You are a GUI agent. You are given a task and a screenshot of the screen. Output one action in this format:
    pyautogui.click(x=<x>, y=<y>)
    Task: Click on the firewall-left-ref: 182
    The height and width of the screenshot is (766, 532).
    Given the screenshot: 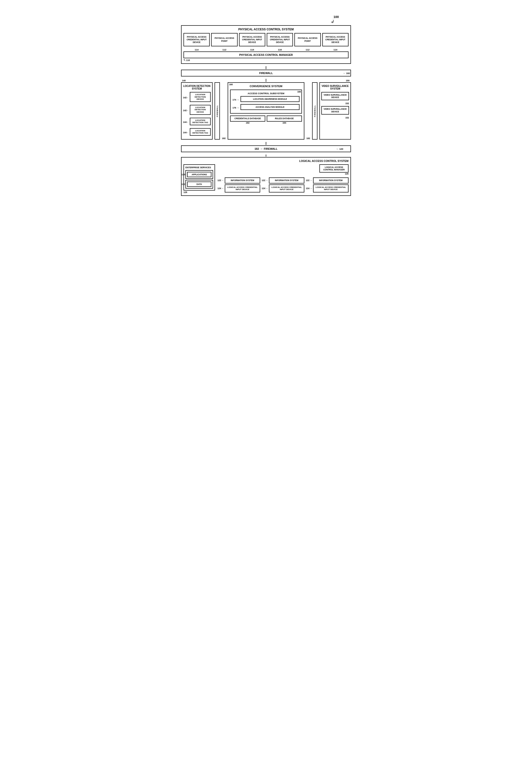 What is the action you would take?
    pyautogui.click(x=223, y=138)
    